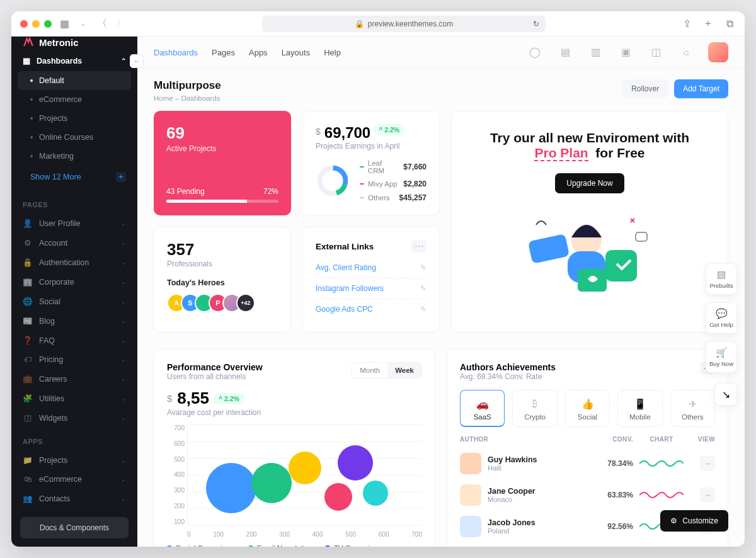 The width and height of the screenshot is (756, 558). What do you see at coordinates (404, 24) in the screenshot?
I see `address-bar: 🔒 preview.keenthemes.com ↻` at bounding box center [404, 24].